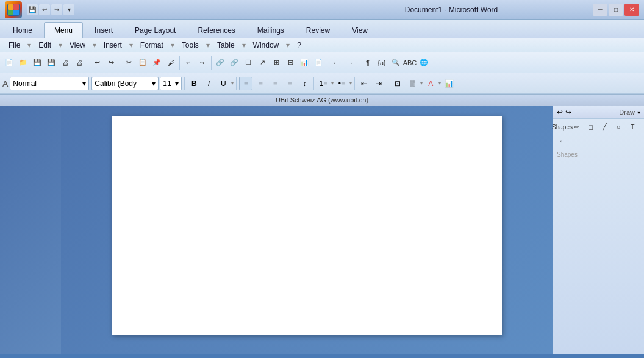  I want to click on tab-references: References, so click(216, 30).